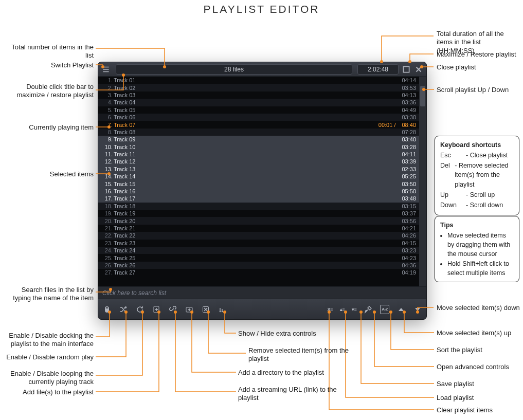 The width and height of the screenshot is (523, 420). What do you see at coordinates (256, 213) in the screenshot?
I see `track-name: Track 19` at bounding box center [256, 213].